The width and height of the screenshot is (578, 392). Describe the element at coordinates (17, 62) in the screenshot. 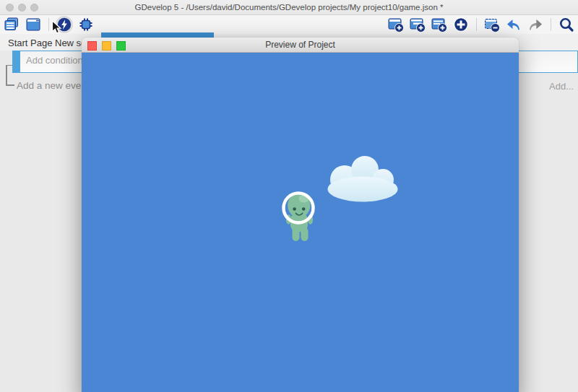

I see `event-selection-bar` at that location.